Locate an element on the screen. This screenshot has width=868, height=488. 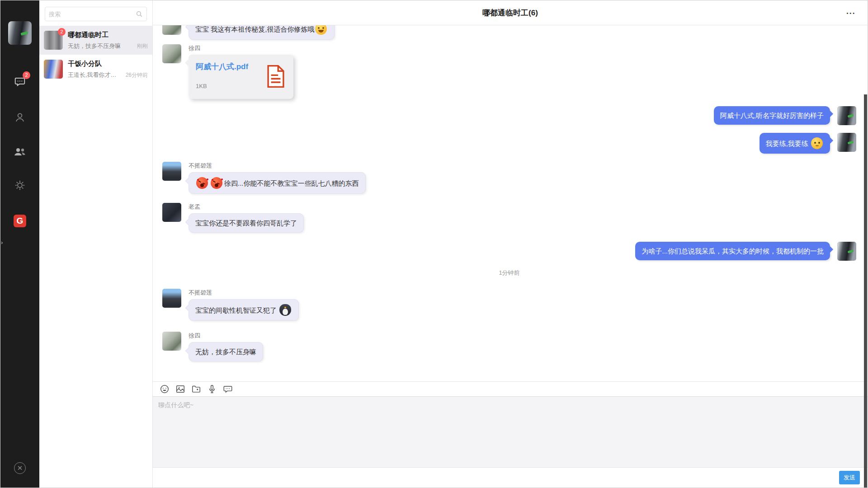
message-bubble: 阿威十八式,听名字就好厉害的样子 is located at coordinates (772, 116).